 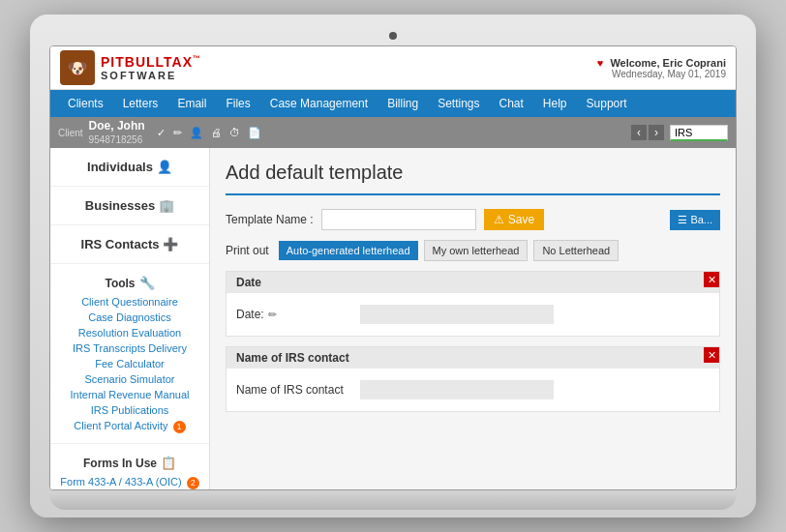 I want to click on sidebar-tools-title: Tools 🔧, so click(x=130, y=282).